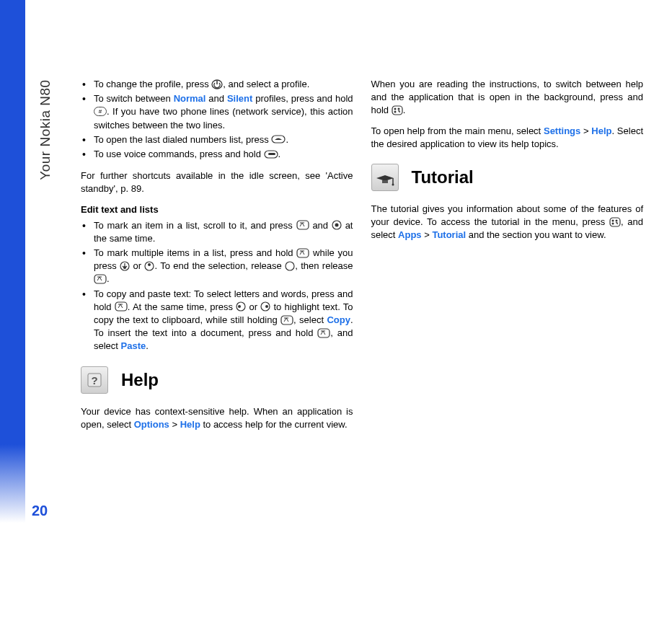 The height and width of the screenshot is (618, 672). I want to click on list-item: To copy and paste text: To select letter…, so click(217, 320).